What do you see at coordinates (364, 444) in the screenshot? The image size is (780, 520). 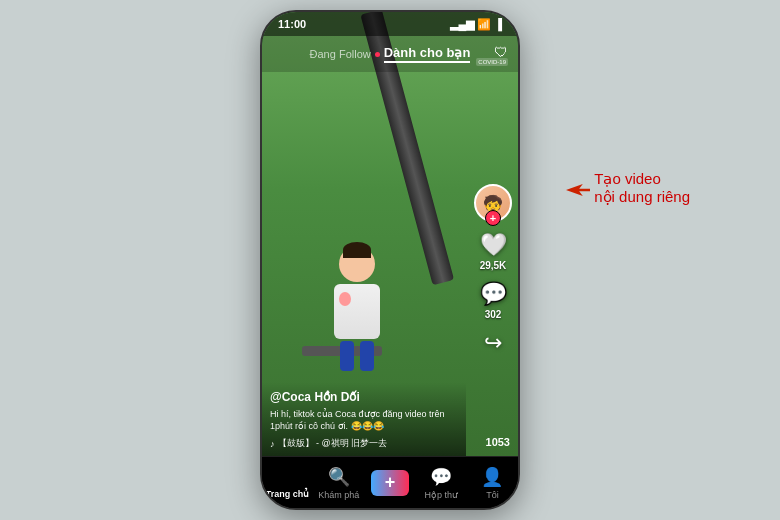 I see `music-row: ♪ 【鼓版】 - @祺明 旧梦一去` at bounding box center [364, 444].